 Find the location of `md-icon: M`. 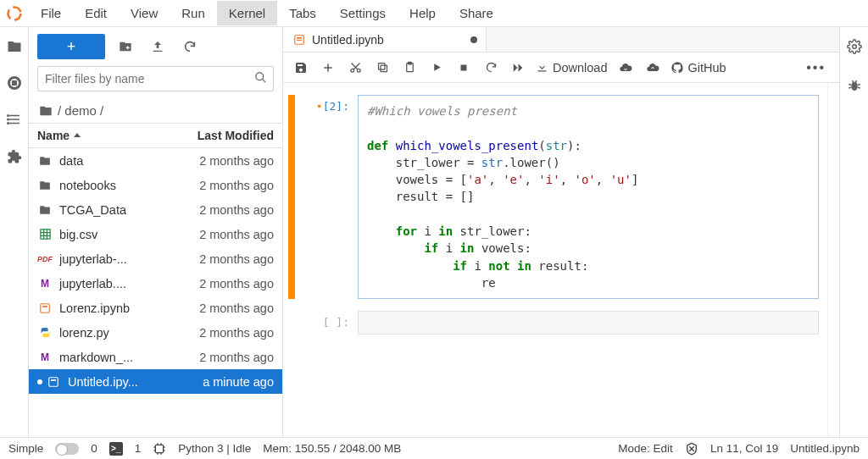

md-icon: M is located at coordinates (45, 357).